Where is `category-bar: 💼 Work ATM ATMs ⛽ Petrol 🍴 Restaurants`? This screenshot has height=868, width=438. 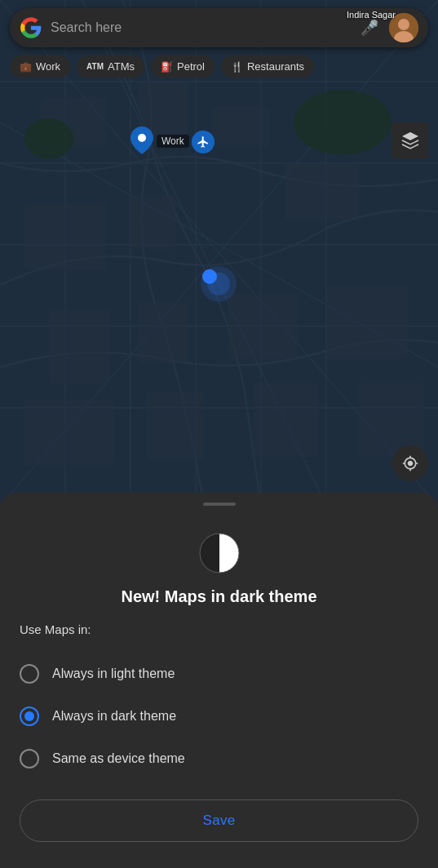 category-bar: 💼 Work ATM ATMs ⛽ Petrol 🍴 Restaurants is located at coordinates (219, 67).